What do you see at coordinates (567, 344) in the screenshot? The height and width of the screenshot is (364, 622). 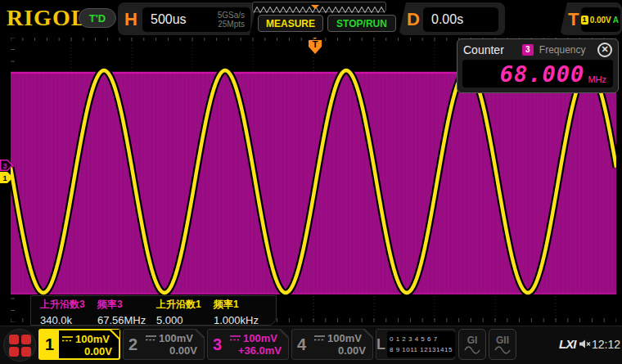 I see `lxi-indicator: LXI` at bounding box center [567, 344].